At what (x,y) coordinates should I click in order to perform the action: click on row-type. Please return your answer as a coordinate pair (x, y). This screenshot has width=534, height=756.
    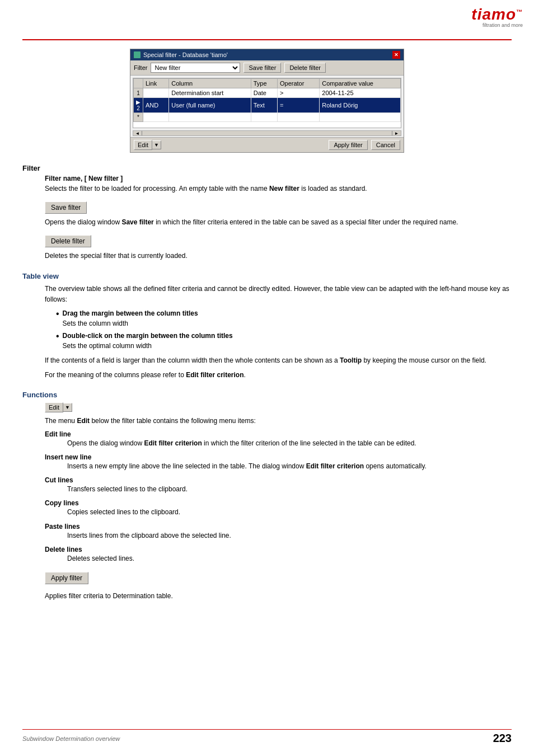
    Looking at the image, I should click on (264, 118).